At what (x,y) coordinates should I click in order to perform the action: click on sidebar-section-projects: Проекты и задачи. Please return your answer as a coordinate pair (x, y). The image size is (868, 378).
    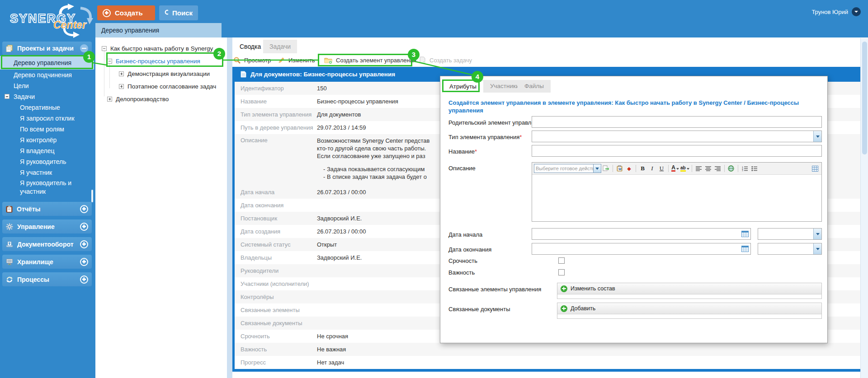
    Looking at the image, I should click on (47, 48).